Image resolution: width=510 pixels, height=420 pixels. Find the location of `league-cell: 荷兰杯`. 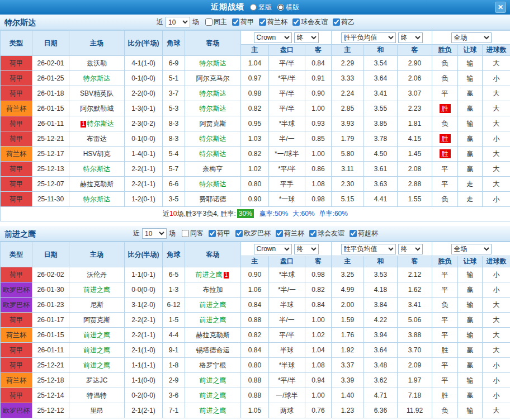

league-cell: 荷兰杯 is located at coordinates (17, 154).